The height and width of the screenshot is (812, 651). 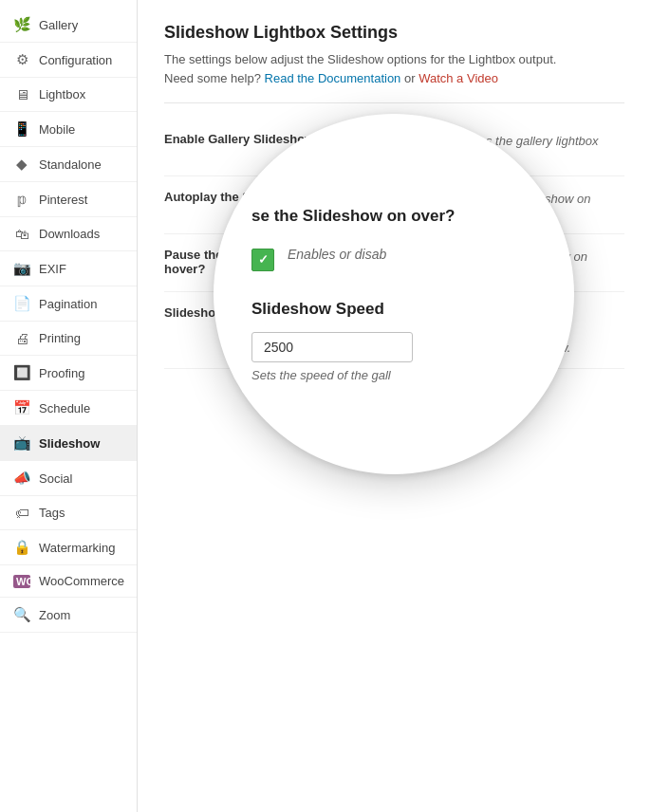 I want to click on sidebar-item-mobile: 📱 Mobile, so click(x=68, y=129).